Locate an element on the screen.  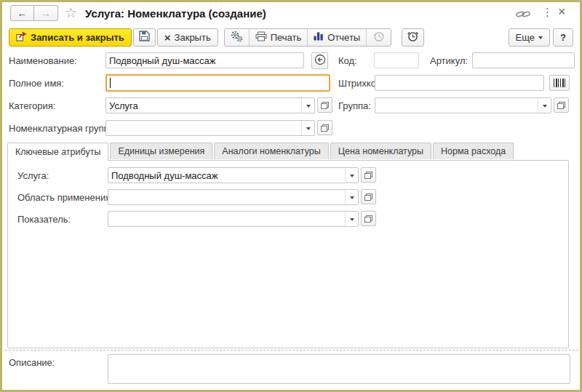
category-open-button is located at coordinates (324, 105).